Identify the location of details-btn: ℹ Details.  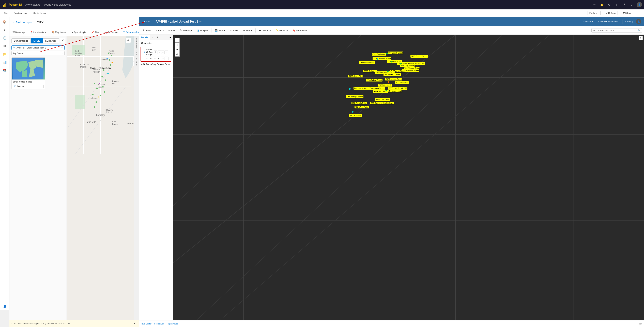
(148, 30).